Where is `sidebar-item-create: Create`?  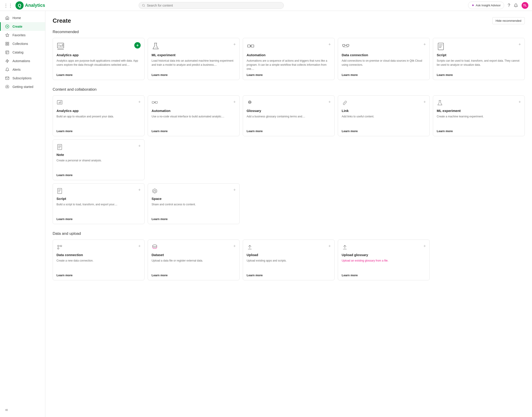
sidebar-item-create: Create is located at coordinates (22, 26).